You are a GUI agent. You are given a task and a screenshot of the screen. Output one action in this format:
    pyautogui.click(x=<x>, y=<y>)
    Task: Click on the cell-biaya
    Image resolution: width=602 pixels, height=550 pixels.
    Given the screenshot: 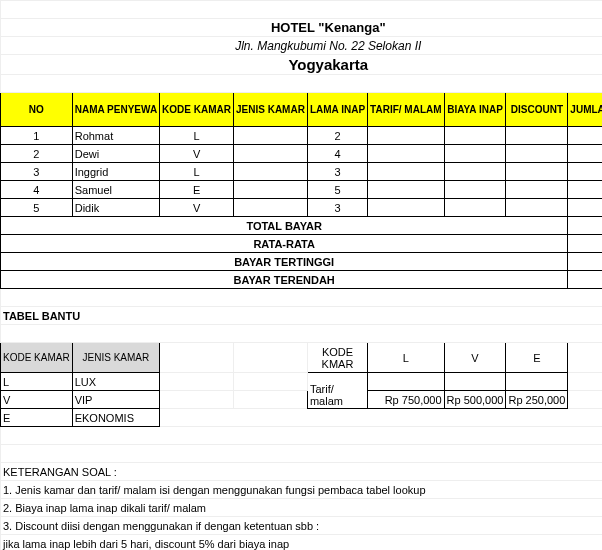 What is the action you would take?
    pyautogui.click(x=475, y=136)
    